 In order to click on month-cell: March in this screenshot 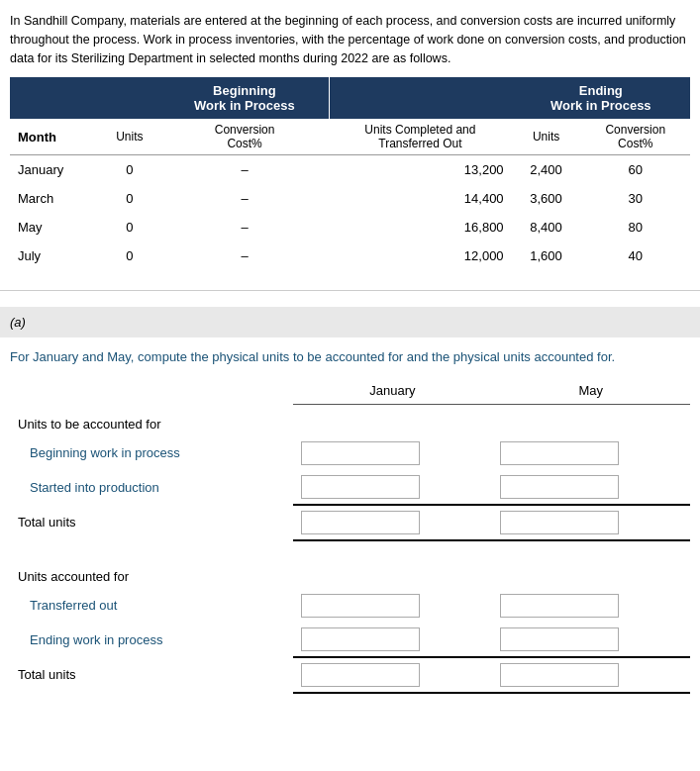, I will do `click(54, 198)`.